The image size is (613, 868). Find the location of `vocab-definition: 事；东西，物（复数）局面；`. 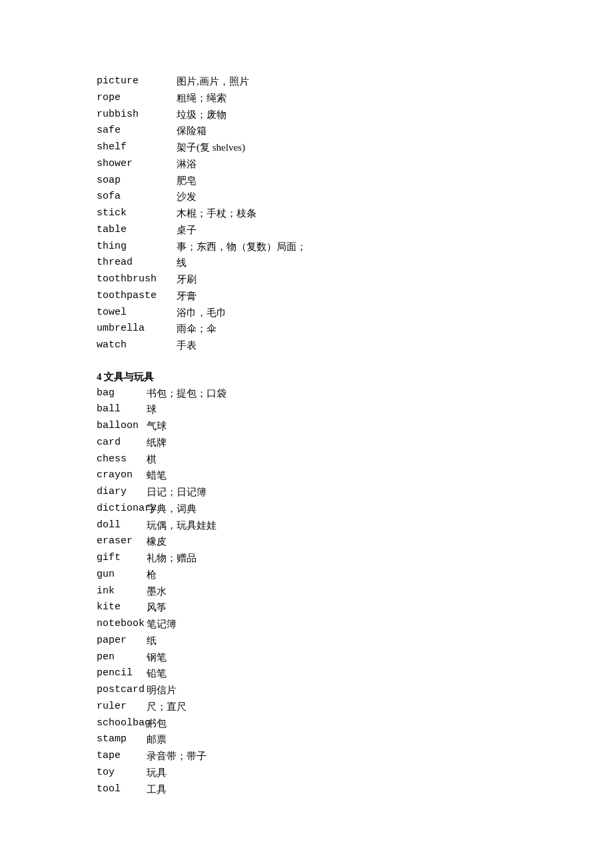

vocab-definition: 事；东西，物（复数）局面； is located at coordinates (241, 247).